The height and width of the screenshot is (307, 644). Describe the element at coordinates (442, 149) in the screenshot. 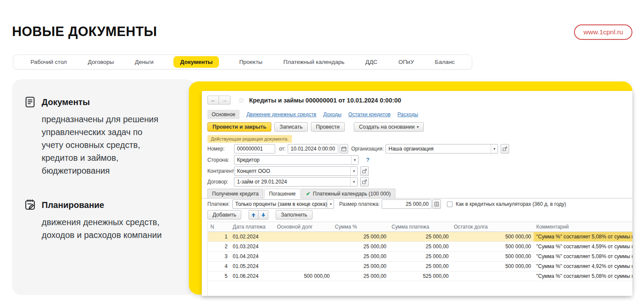

I see `org-input: Наша организация ▾` at that location.